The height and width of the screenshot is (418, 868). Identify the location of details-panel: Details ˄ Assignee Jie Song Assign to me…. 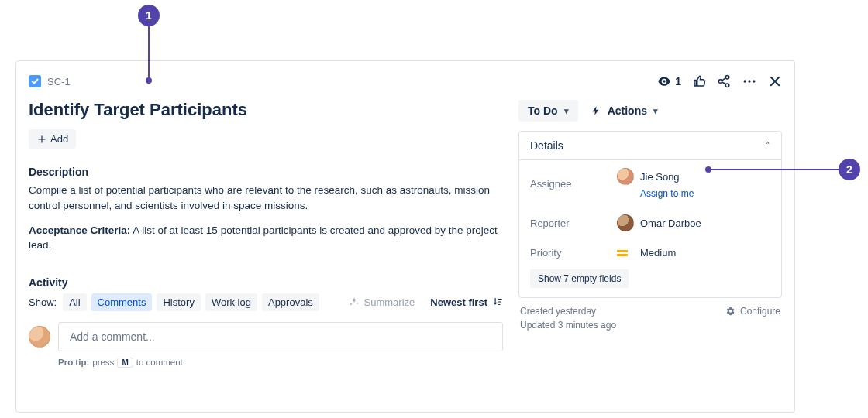
(650, 214).